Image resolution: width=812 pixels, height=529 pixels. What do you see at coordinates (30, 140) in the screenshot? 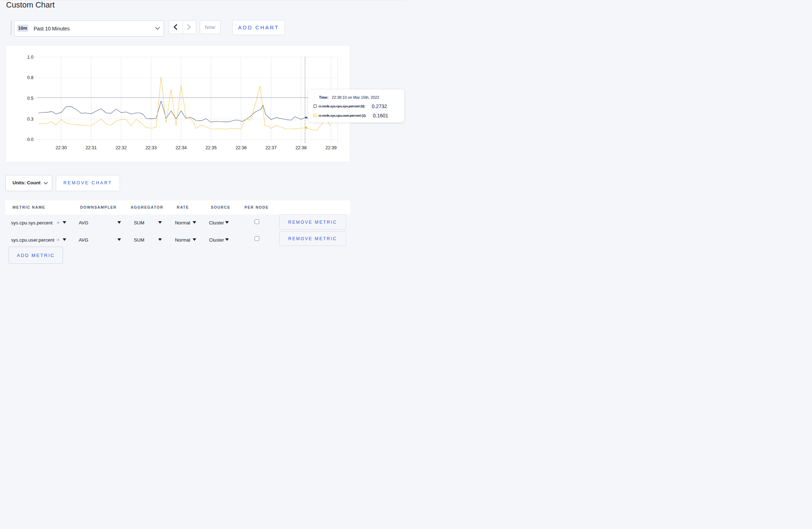
I see `svg-text: 0.0` at bounding box center [30, 140].